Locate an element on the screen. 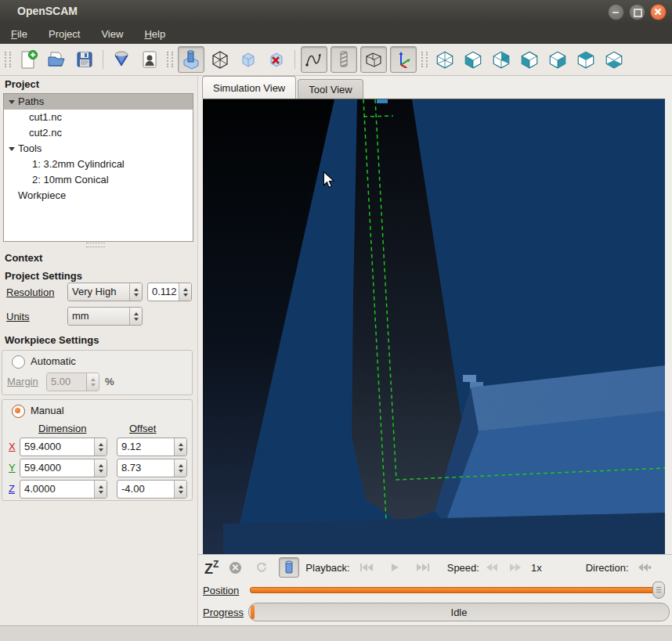 The image size is (672, 641). resolution-number-spinner: 0.112 is located at coordinates (169, 292).